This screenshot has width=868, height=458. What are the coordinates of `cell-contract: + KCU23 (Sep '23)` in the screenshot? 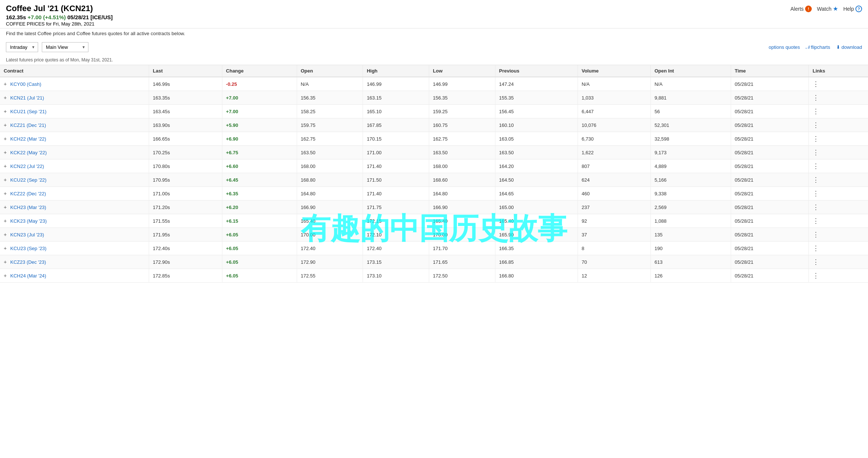 It's located at (75, 249).